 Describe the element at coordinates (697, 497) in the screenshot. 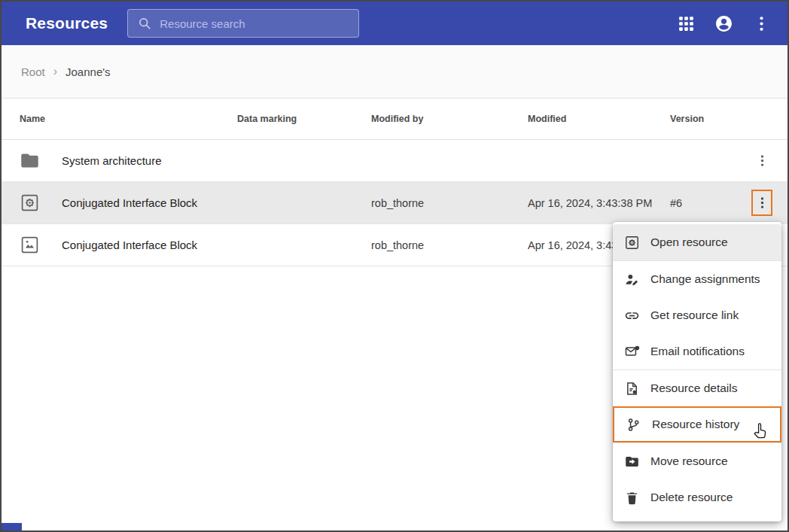

I see `menu-item-delete-resource: Delete resource` at that location.